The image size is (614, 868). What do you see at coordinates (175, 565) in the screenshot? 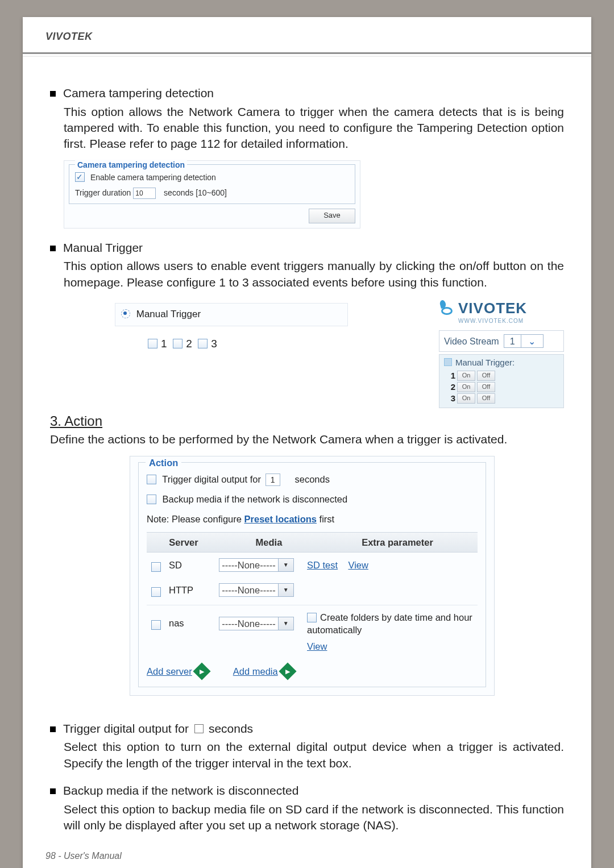
I see `label-sd: SD` at bounding box center [175, 565].